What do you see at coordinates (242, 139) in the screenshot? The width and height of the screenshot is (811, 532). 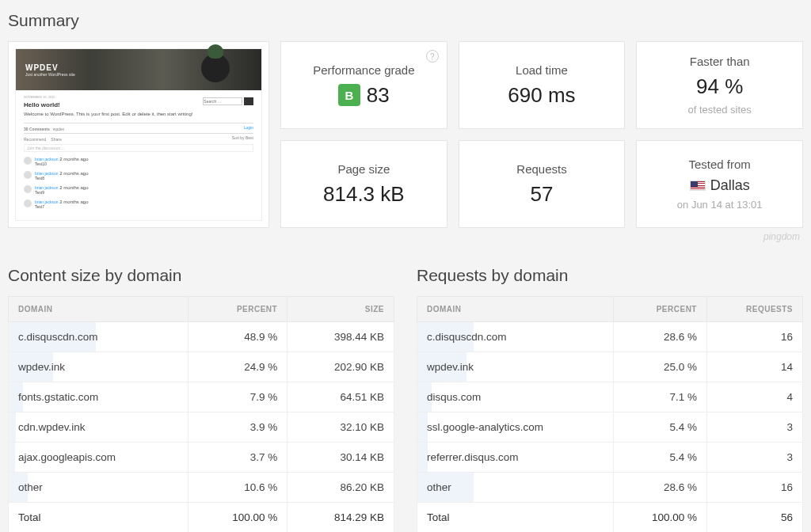 I see `screenshot-sort: Sort by Best` at bounding box center [242, 139].